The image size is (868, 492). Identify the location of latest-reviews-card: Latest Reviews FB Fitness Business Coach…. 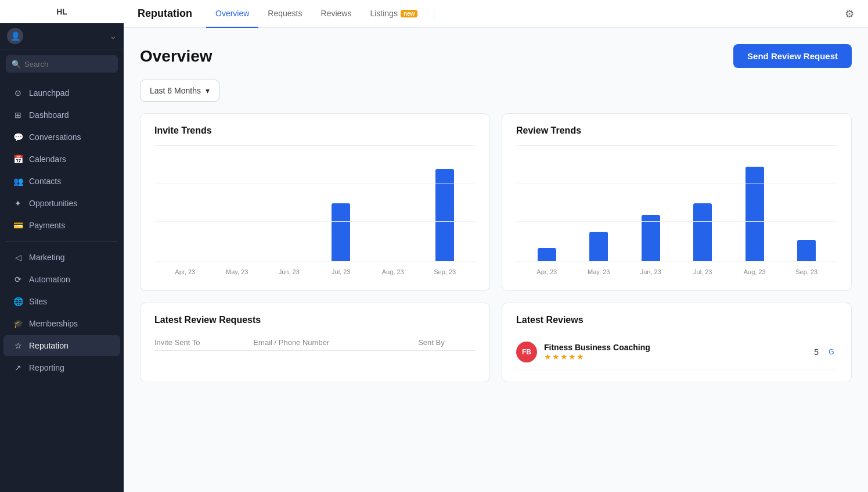
(677, 343).